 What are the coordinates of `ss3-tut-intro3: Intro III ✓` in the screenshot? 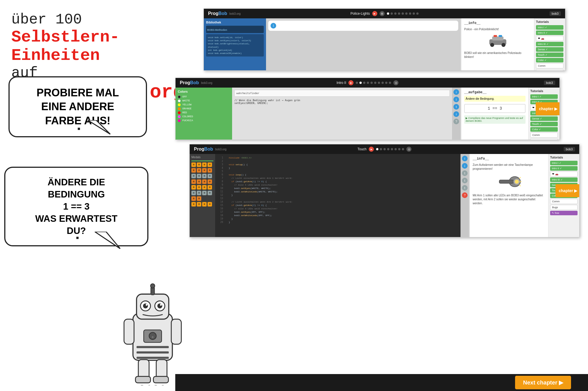 It's located at (564, 180).